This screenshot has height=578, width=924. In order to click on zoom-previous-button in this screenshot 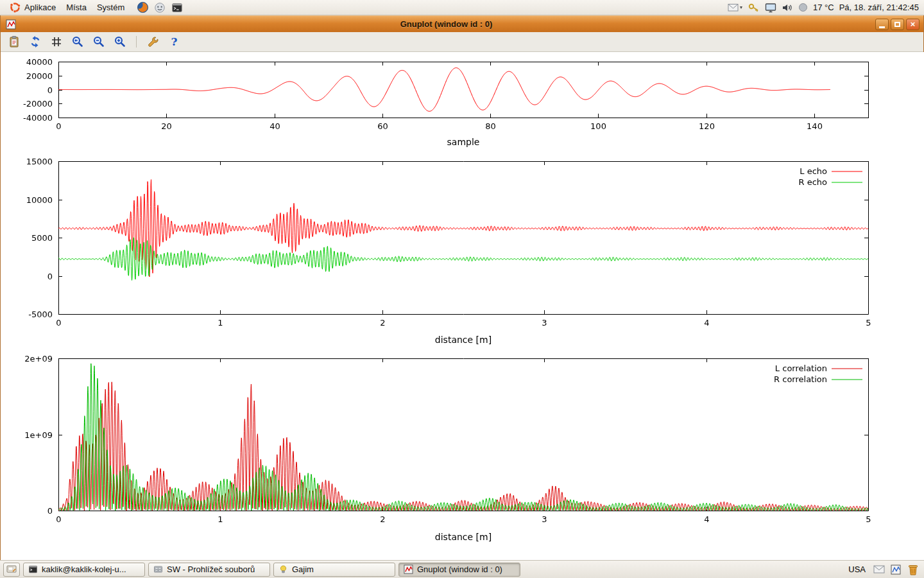, I will do `click(77, 42)`.